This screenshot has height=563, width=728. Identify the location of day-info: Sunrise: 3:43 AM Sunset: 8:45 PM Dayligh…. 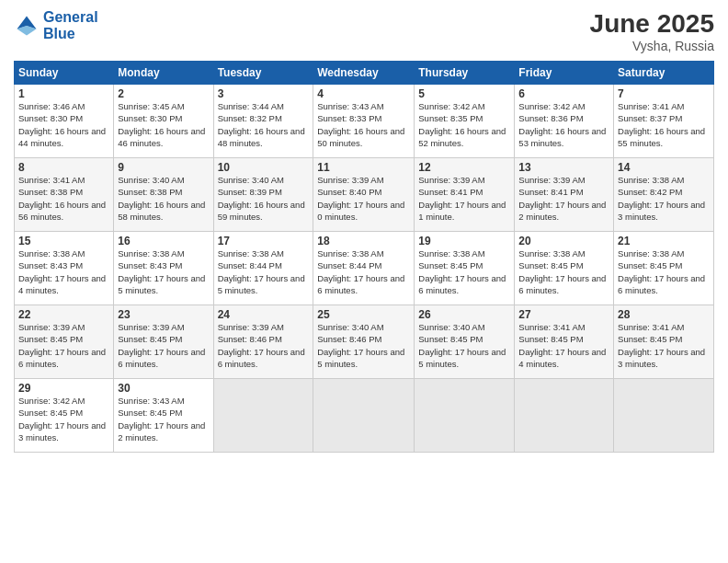
(164, 419).